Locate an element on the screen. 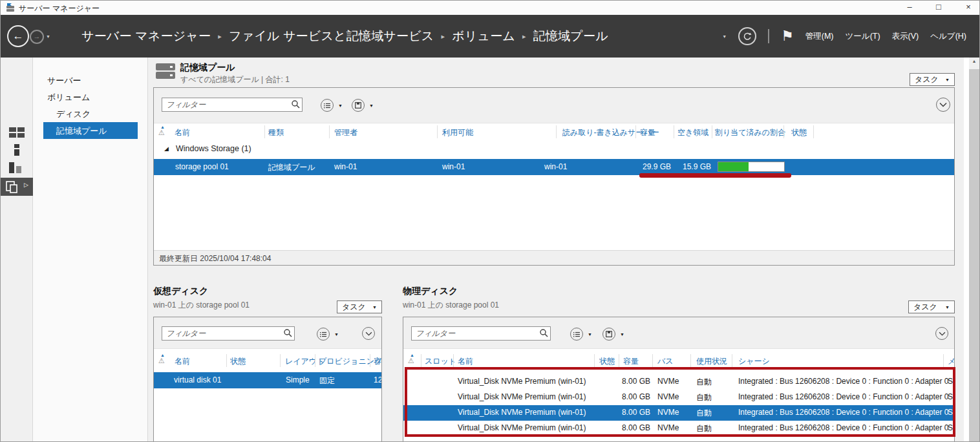  sidebar-item-disks: ディスク is located at coordinates (74, 114).